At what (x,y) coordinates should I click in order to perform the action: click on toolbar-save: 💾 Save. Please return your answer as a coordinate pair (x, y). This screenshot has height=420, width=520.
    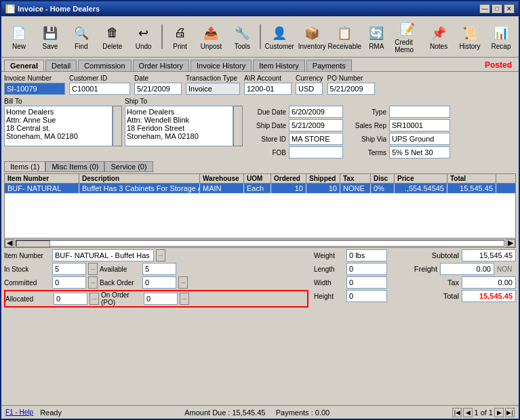
    Looking at the image, I should click on (50, 37).